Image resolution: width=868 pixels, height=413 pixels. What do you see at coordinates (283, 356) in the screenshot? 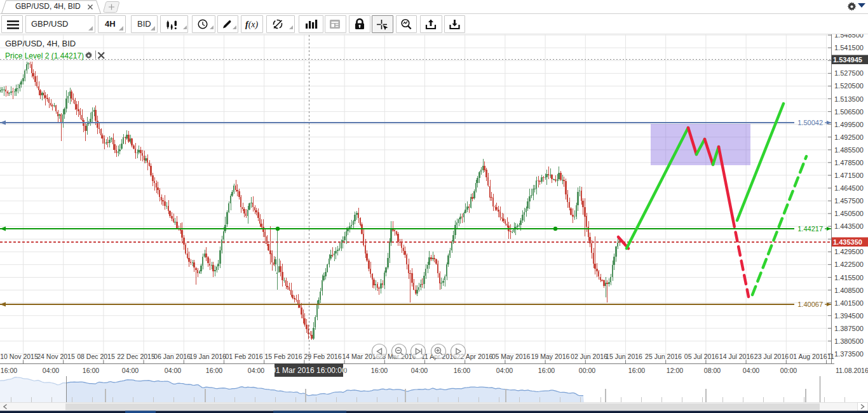
I see `svg-text: 15 Feb 2016` at bounding box center [283, 356].